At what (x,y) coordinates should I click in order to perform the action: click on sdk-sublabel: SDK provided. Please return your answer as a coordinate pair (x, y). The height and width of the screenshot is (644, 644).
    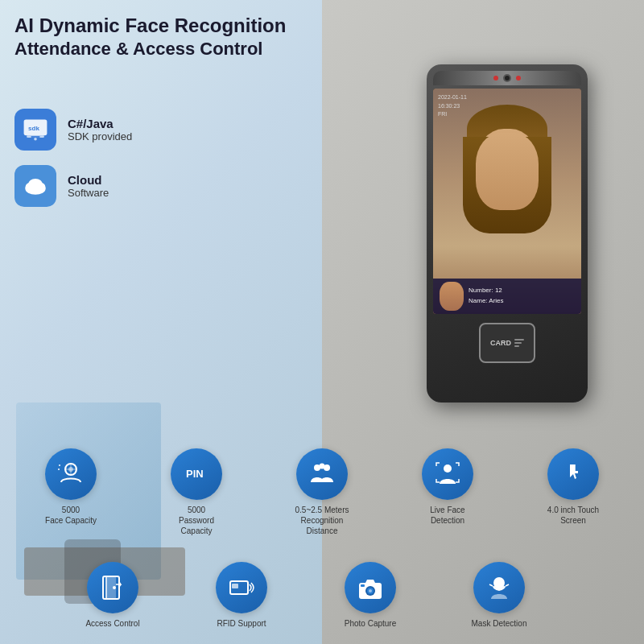
    Looking at the image, I should click on (100, 137).